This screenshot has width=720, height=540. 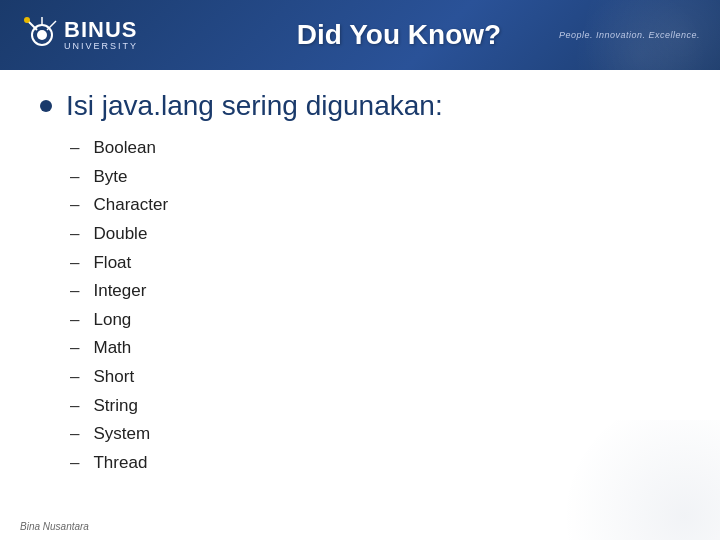 What do you see at coordinates (101, 30) in the screenshot?
I see `logo-binus-text: BINUS` at bounding box center [101, 30].